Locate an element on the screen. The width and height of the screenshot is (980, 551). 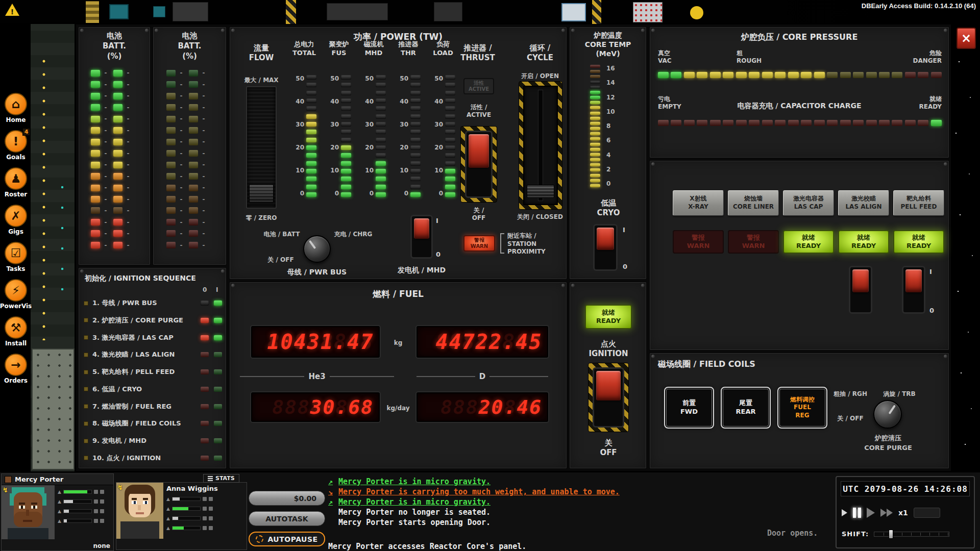
ignition-panel: 就绪READY 点火IGNITION 关OFF is located at coordinates (608, 375).